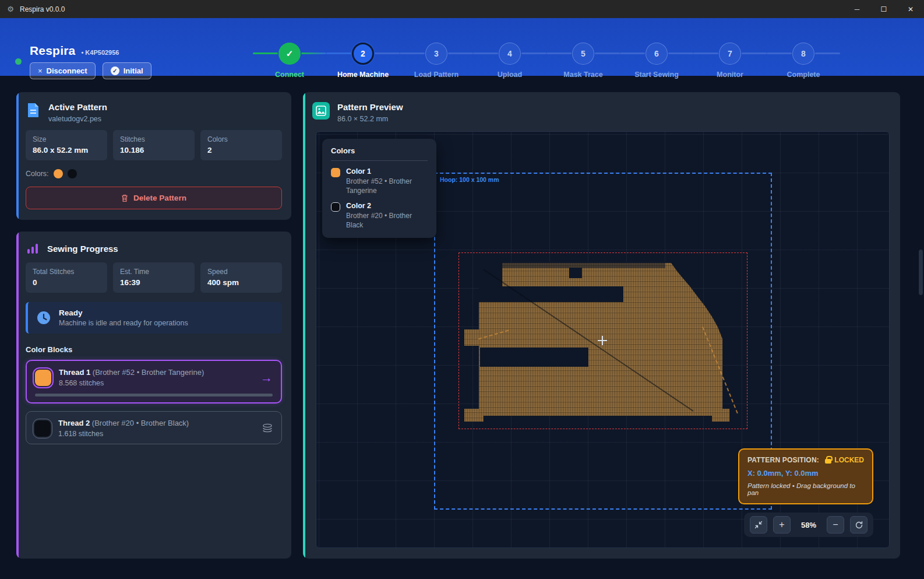 This screenshot has width=924, height=579. What do you see at coordinates (52, 51) in the screenshot?
I see `brand-name: Respira` at bounding box center [52, 51].